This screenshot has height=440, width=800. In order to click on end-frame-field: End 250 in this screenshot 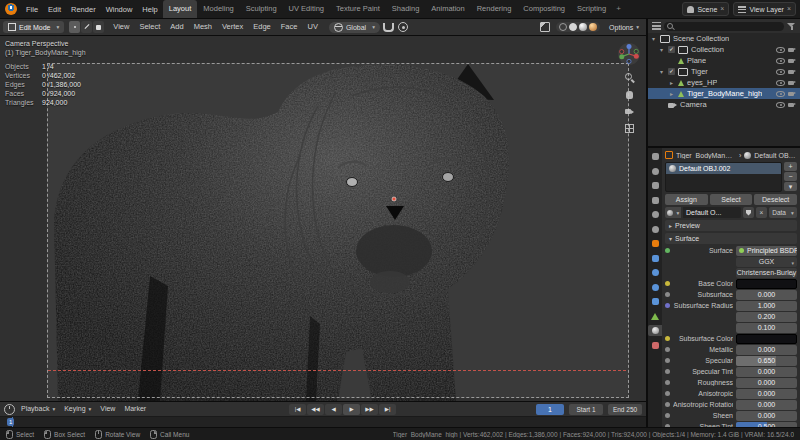, I will do `click(625, 410)`.